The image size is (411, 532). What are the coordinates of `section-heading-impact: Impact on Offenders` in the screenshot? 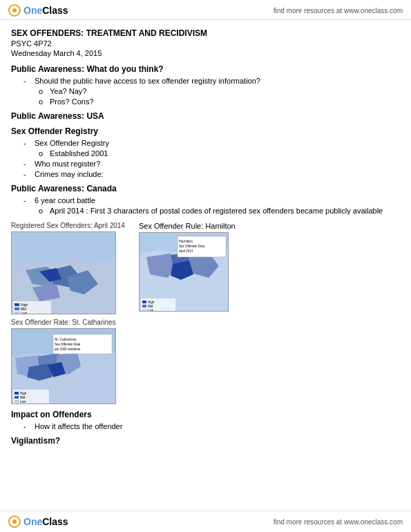 It's located at (206, 415).